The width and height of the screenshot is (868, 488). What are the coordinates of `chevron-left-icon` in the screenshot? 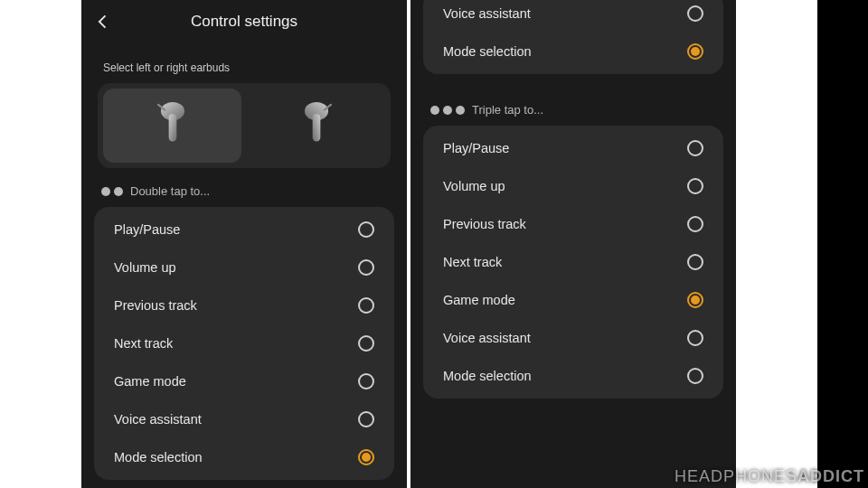 It's located at (103, 22).